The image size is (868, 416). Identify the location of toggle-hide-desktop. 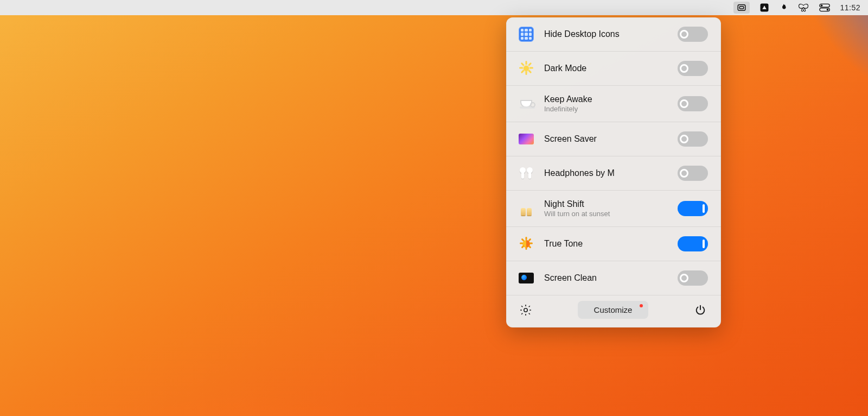
(693, 34).